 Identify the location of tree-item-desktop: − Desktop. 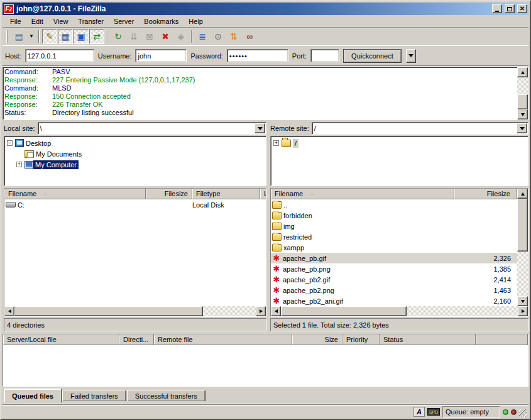
(136, 143).